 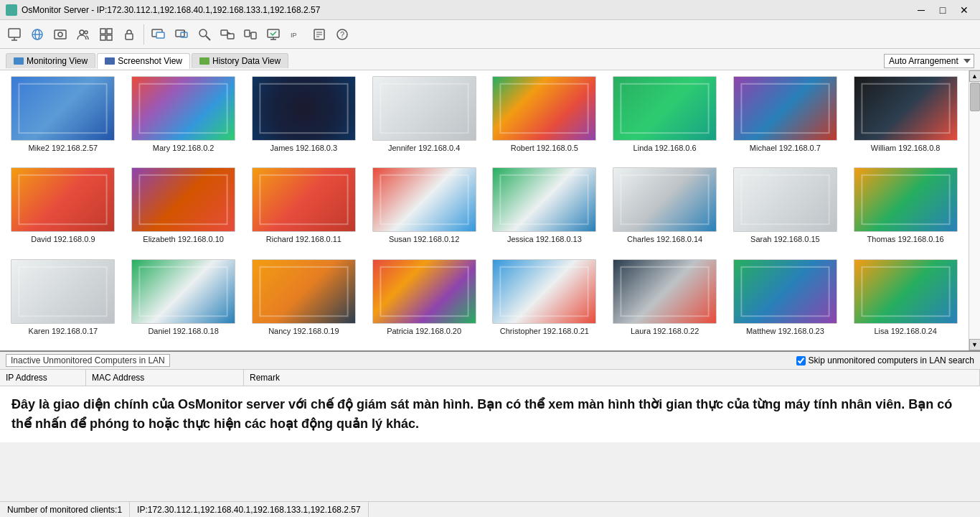 I want to click on screen-item: Nancy 192.168.0.19, so click(x=304, y=302).